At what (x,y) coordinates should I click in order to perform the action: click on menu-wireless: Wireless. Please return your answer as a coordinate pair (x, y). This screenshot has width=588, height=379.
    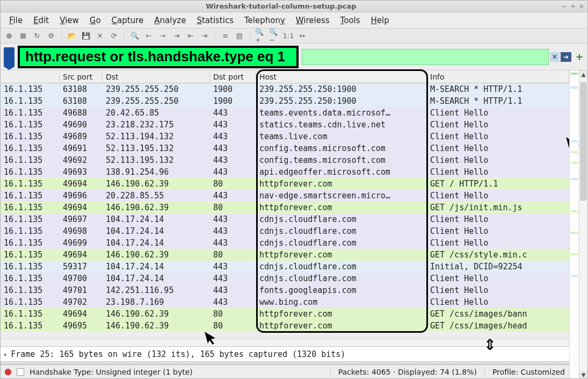
    Looking at the image, I should click on (313, 20).